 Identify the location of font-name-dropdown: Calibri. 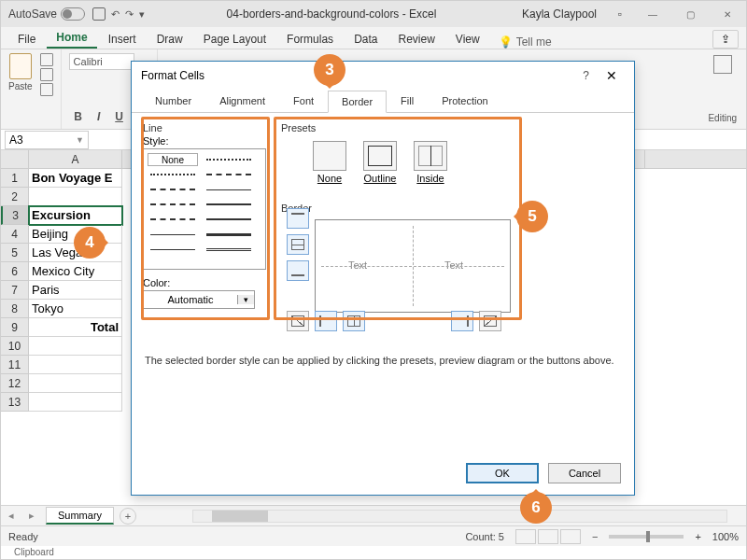
(102, 62).